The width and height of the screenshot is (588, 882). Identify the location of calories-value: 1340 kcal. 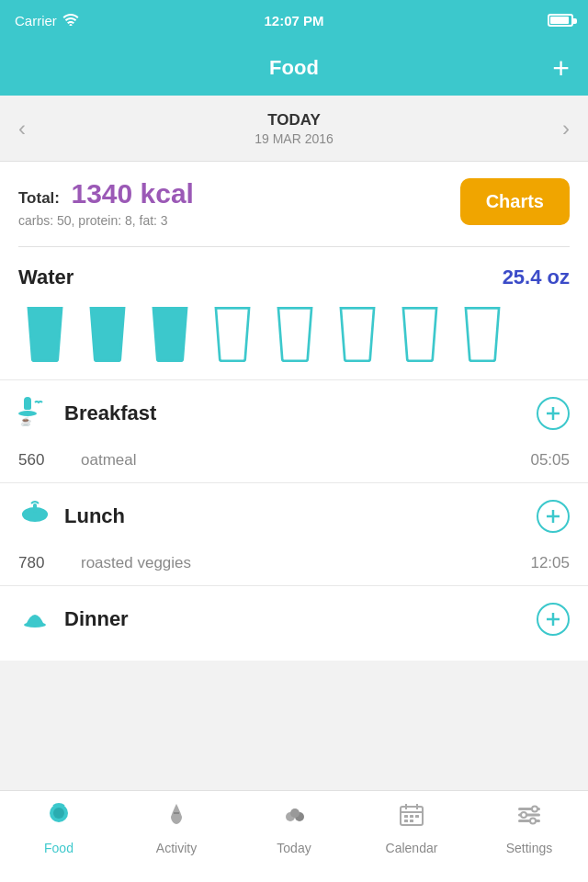
(132, 193).